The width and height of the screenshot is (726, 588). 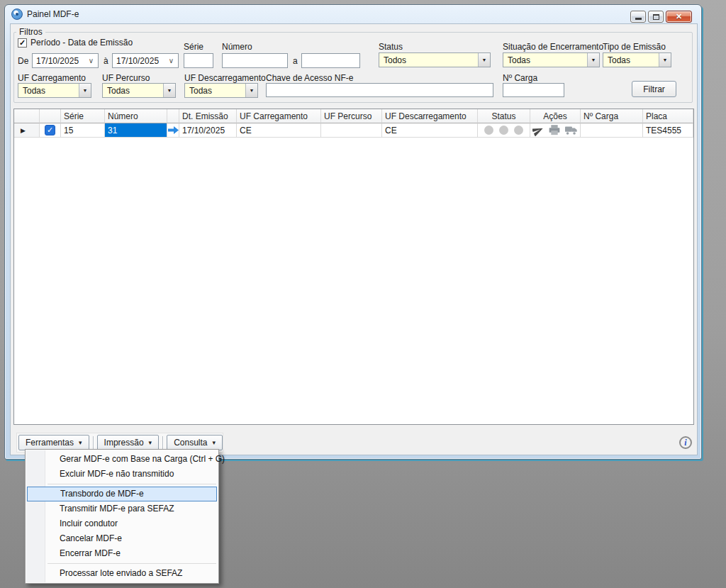 What do you see at coordinates (430, 116) in the screenshot?
I see `col-uf-descarregamento: UF Descarregamento` at bounding box center [430, 116].